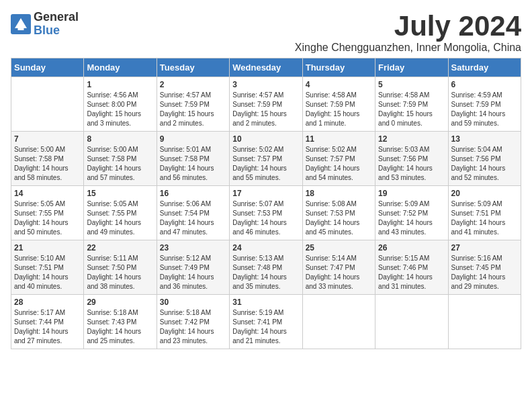  I want to click on calendar-cell: 26Sunrise: 5:15 AM Sunset: 7:46 PM Dayli…, so click(412, 267).